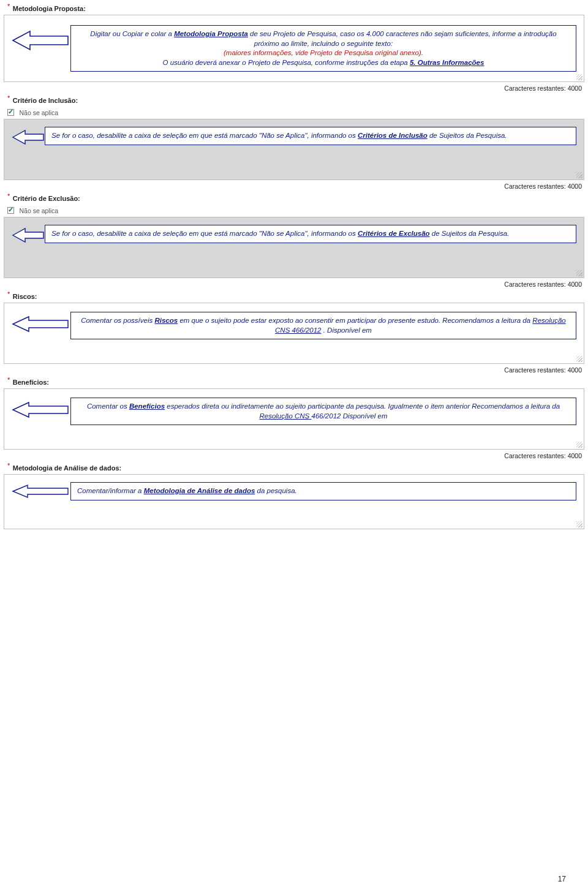 The image size is (588, 887). What do you see at coordinates (49, 9) in the screenshot?
I see `label-metodologia-proposta: Metodologia Proposta:` at bounding box center [49, 9].